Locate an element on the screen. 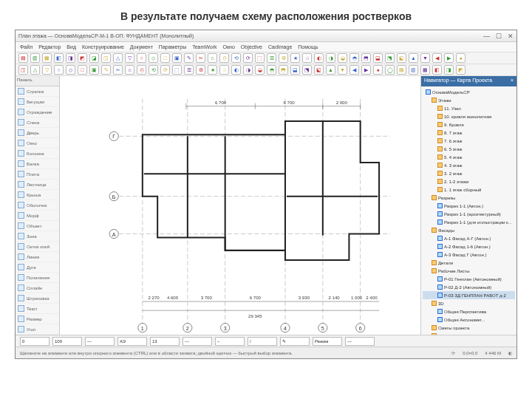 This screenshot has height=399, width=532. tool-Бегущая: Бегущая is located at coordinates (37, 102).